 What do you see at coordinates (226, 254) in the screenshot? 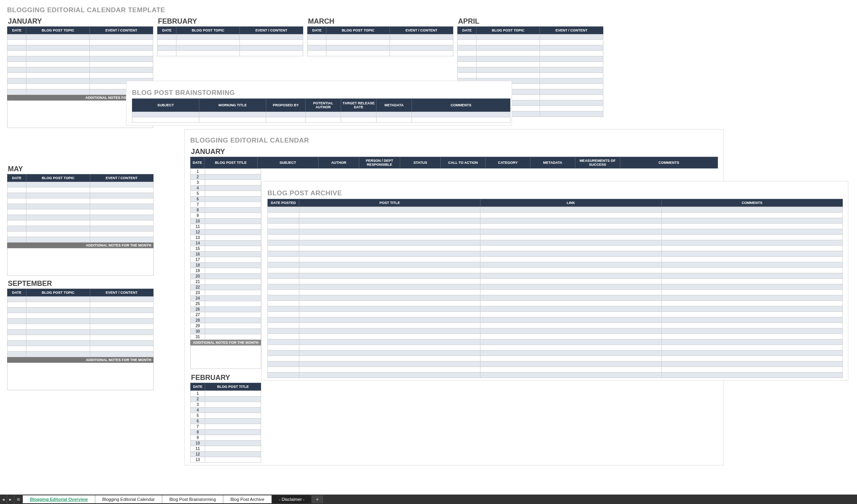
I see `table-row: 16` at bounding box center [226, 254].